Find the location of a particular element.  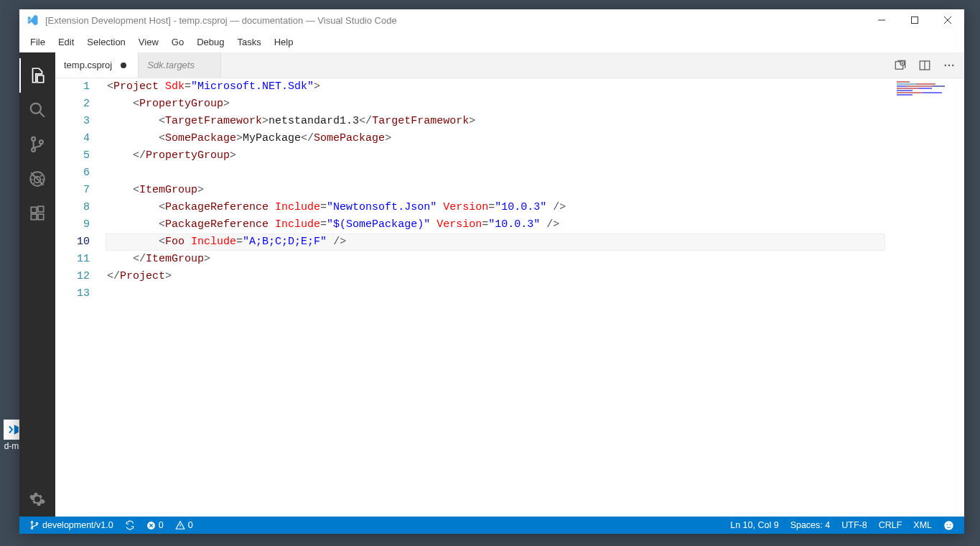

tab-sdk-targets: Sdk.targets is located at coordinates (179, 65).